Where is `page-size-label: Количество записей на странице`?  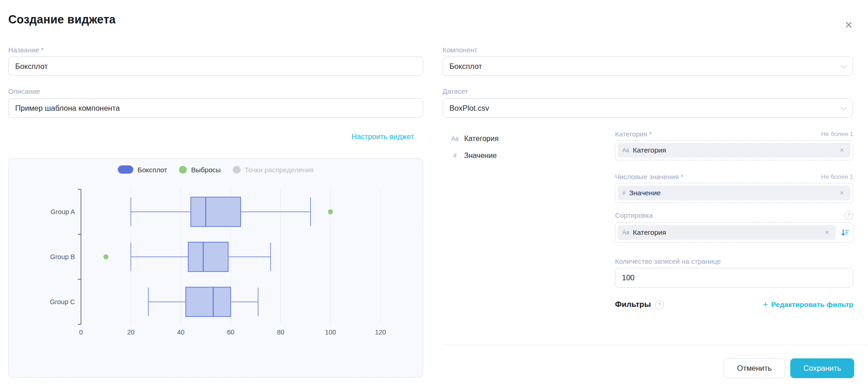
page-size-label: Количество записей на странице is located at coordinates (668, 261).